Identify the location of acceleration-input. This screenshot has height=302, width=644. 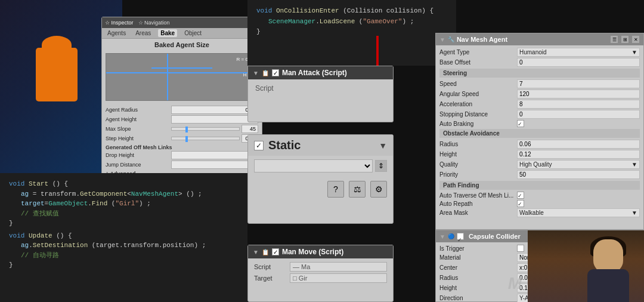
(578, 104).